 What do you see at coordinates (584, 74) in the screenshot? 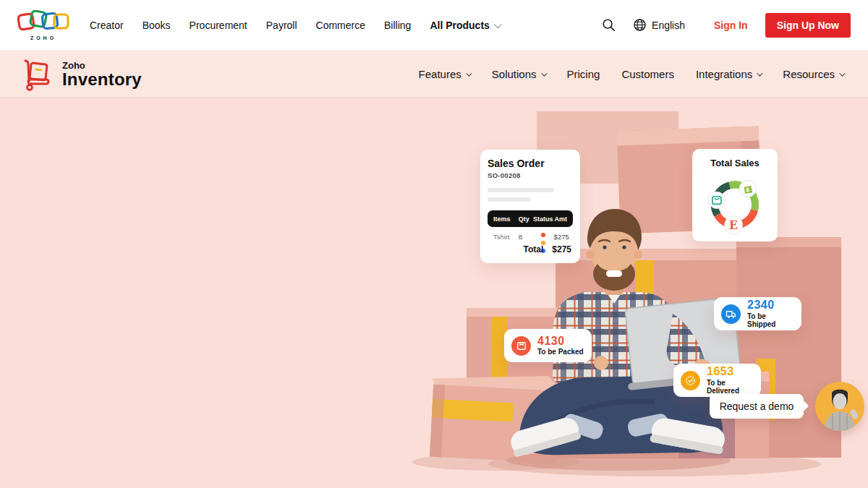
I see `tab-pricing: Pricing` at bounding box center [584, 74].